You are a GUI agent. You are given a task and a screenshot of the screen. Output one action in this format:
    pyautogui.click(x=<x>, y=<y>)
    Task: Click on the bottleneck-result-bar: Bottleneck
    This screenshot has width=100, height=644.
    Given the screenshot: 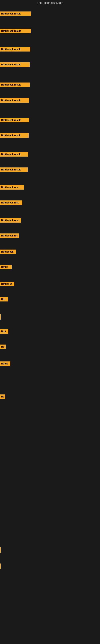 What is the action you would take?
    pyautogui.click(x=8, y=252)
    